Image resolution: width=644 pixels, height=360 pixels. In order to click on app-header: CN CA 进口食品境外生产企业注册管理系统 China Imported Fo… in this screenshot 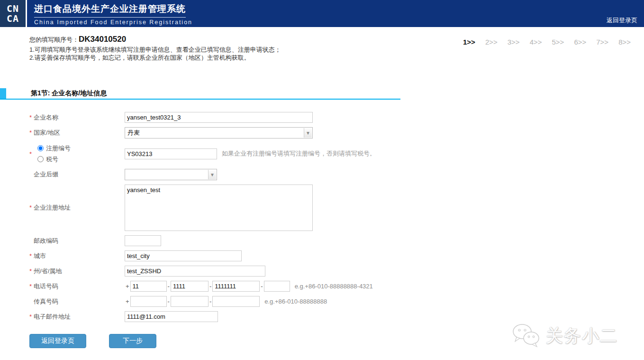, I will do `click(322, 13)`.